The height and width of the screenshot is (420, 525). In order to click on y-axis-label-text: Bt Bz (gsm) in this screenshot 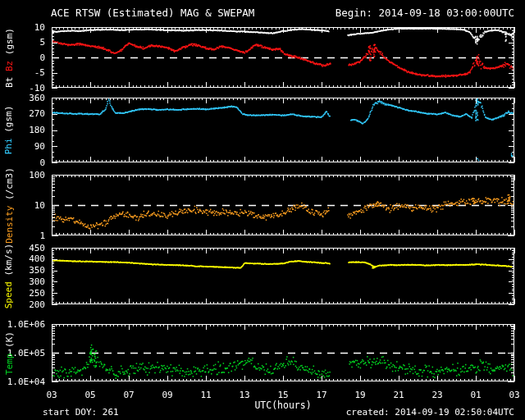, I will do `click(10, 57)`.